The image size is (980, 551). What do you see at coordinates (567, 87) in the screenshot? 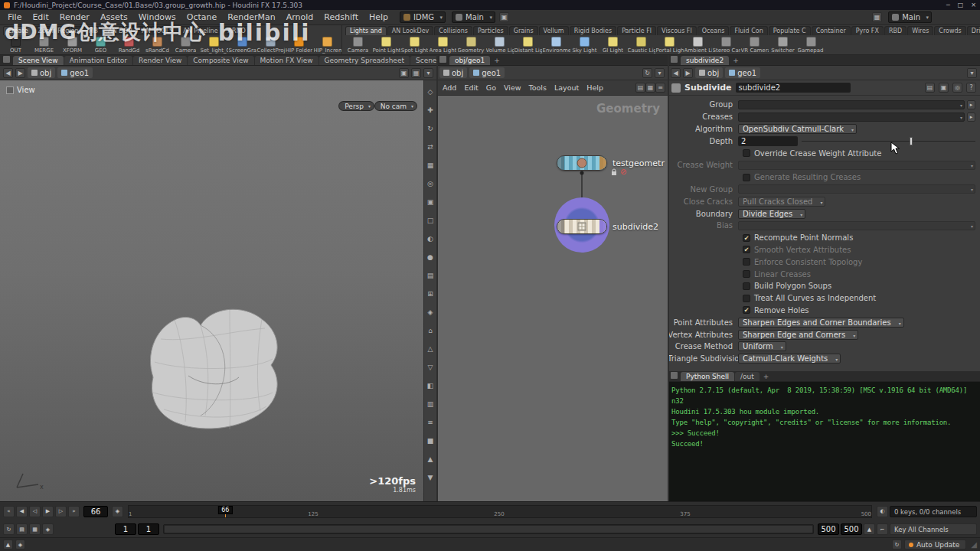
I see `network-menu-layout: Layout` at bounding box center [567, 87].